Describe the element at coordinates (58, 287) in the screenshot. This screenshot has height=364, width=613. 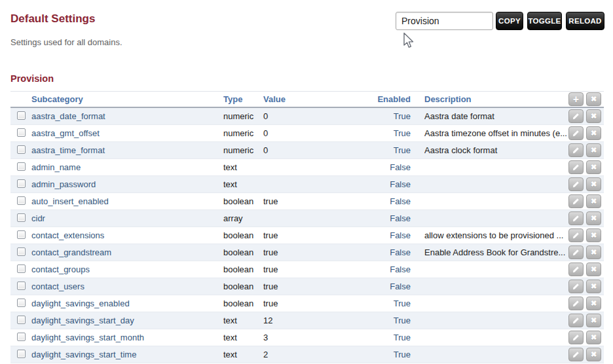
I see `subcategory-link: contact_users` at that location.